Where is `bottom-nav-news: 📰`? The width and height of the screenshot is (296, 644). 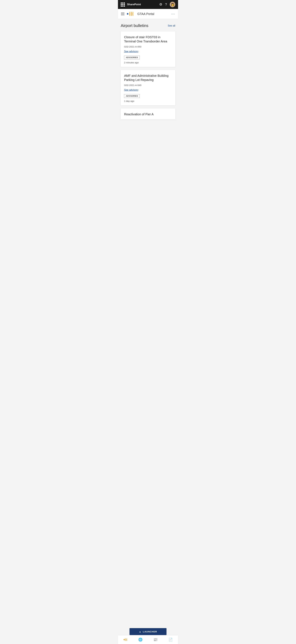 bottom-nav-news: 📰 is located at coordinates (156, 640).